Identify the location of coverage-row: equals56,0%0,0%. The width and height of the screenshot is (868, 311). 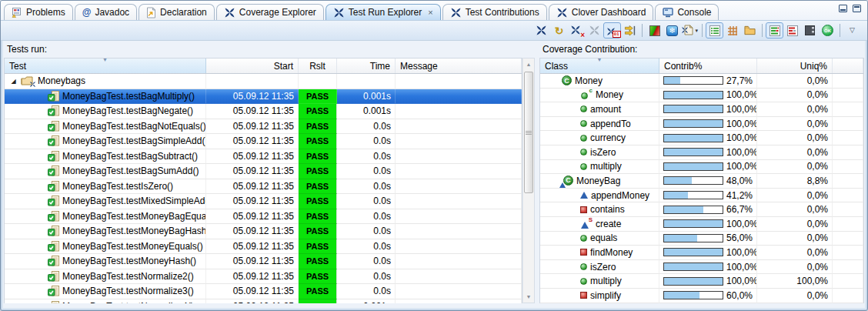
(702, 239).